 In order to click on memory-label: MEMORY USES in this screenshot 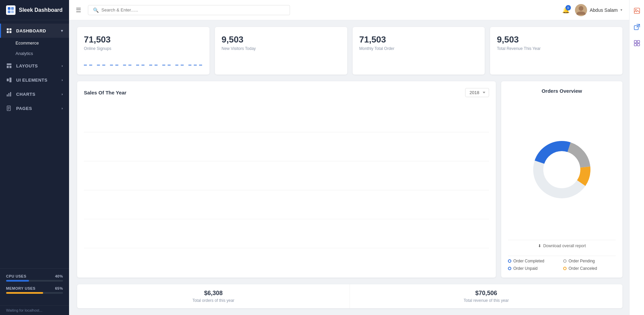, I will do `click(21, 288)`.